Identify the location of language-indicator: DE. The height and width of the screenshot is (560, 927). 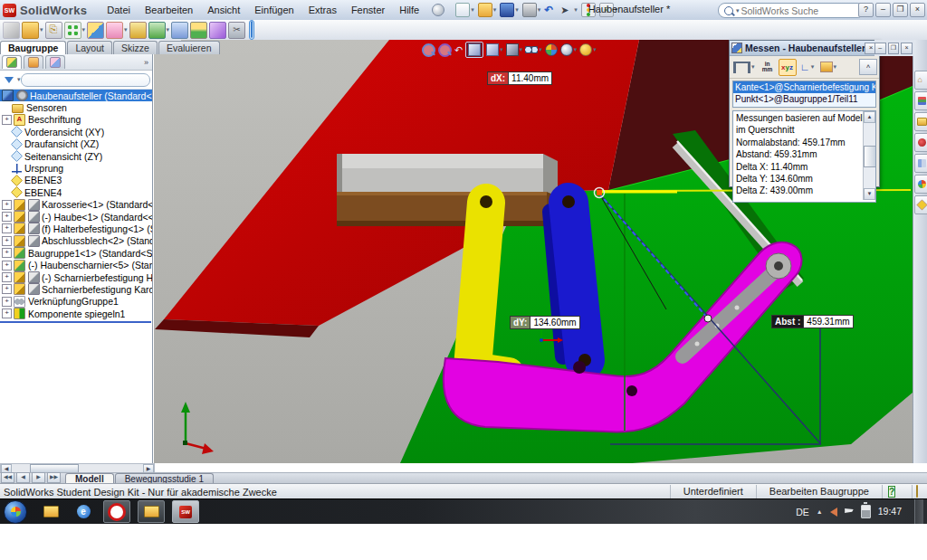
(802, 512).